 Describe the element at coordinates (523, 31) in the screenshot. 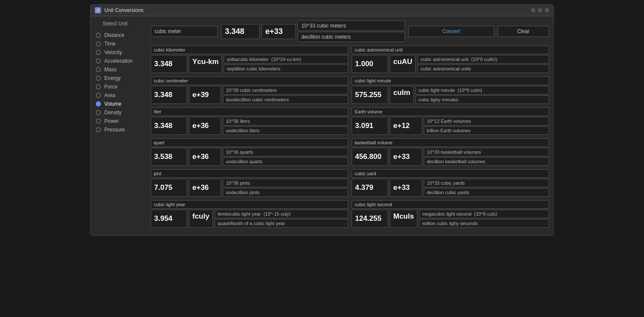

I see `clear-button: Clear` at that location.